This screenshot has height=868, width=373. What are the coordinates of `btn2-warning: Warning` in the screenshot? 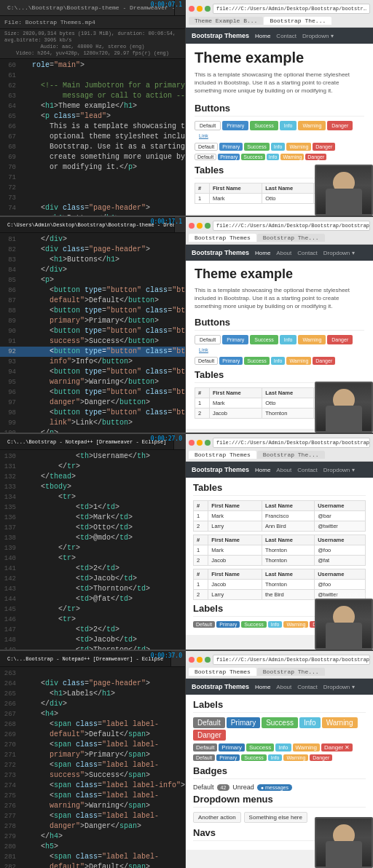 It's located at (312, 339).